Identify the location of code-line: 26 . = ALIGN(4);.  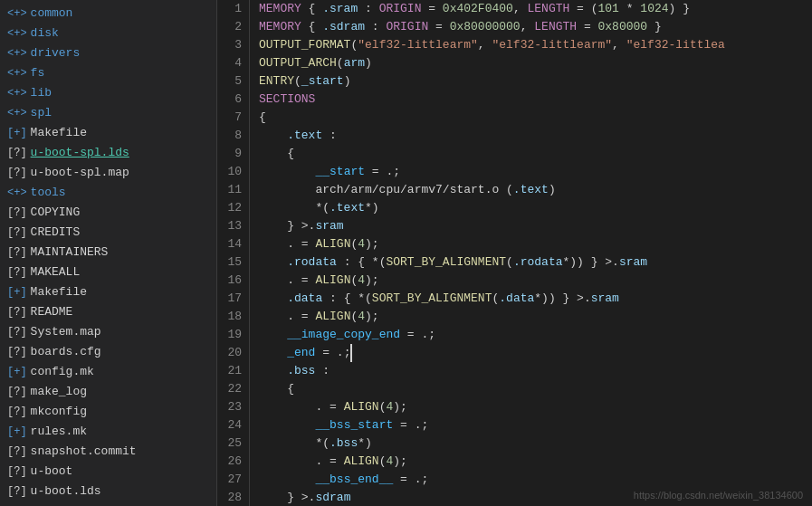
(514, 462).